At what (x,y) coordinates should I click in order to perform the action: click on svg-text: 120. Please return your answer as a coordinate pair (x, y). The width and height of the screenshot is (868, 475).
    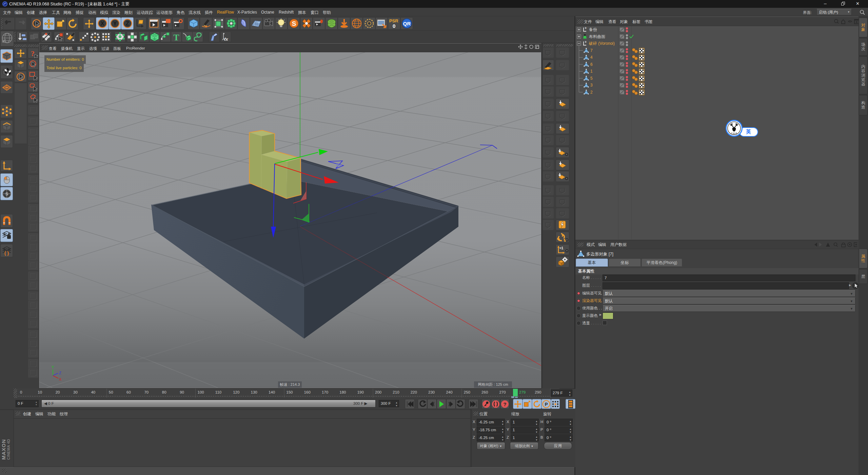
    Looking at the image, I should click on (236, 392).